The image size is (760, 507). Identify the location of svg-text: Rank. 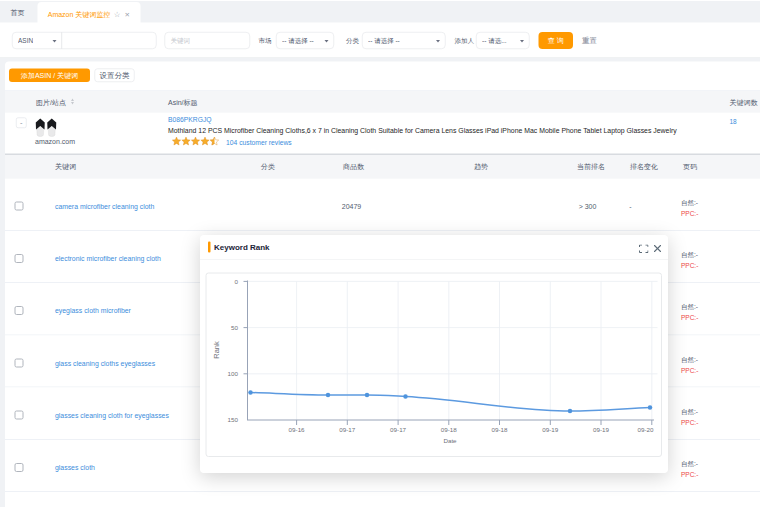
(216, 350).